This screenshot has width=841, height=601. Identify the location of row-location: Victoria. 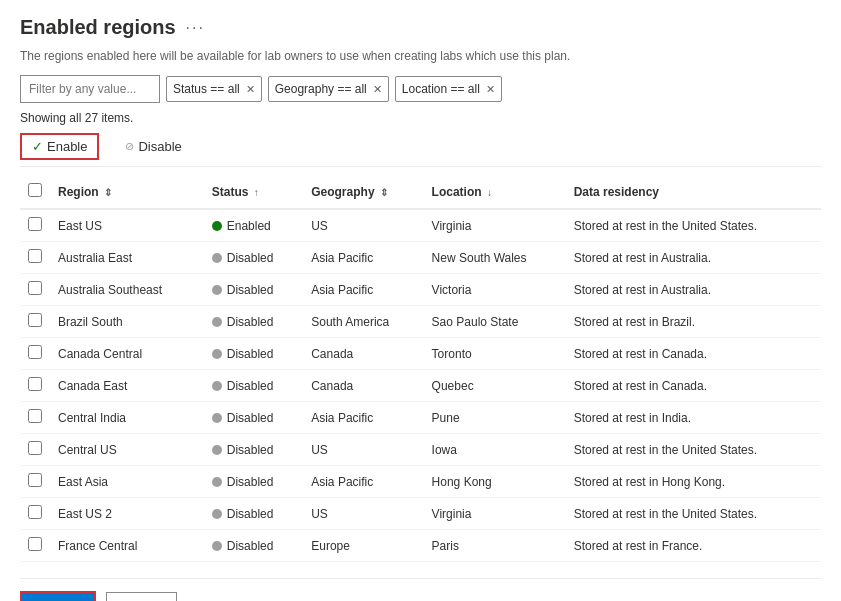
(495, 290).